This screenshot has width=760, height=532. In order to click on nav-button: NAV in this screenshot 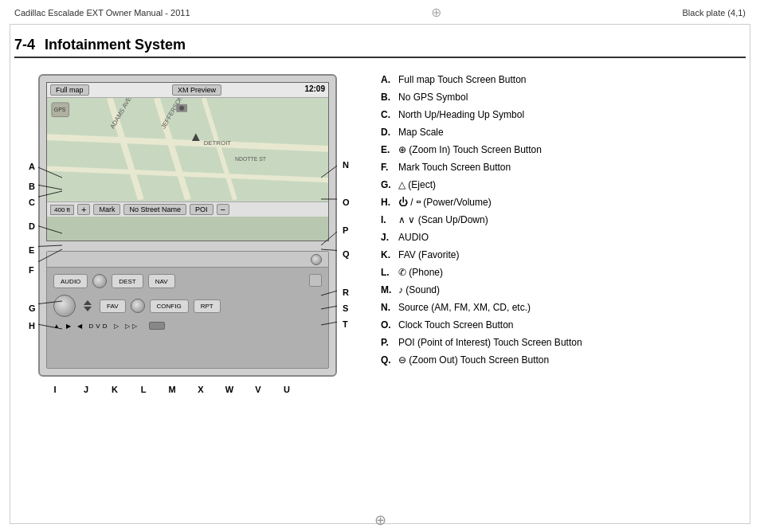, I will do `click(162, 281)`.